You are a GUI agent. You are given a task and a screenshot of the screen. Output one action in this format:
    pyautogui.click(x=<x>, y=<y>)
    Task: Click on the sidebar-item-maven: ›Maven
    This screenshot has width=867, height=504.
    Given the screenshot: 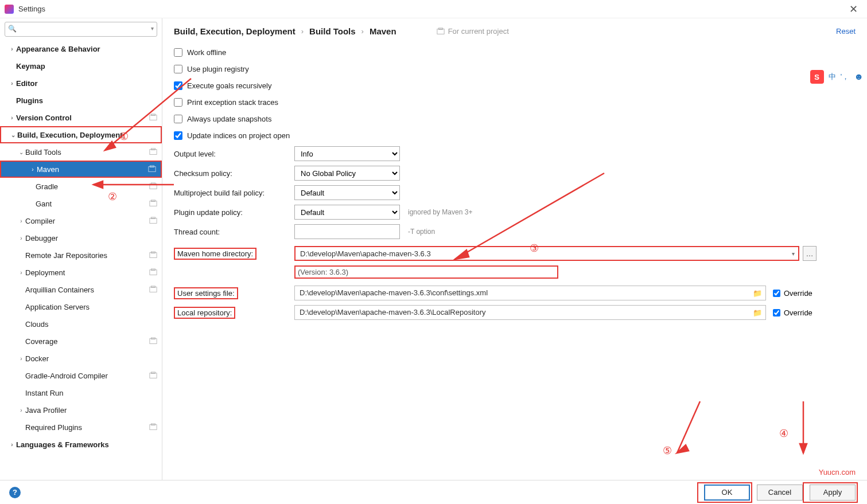 What is the action you would take?
    pyautogui.click(x=81, y=169)
    